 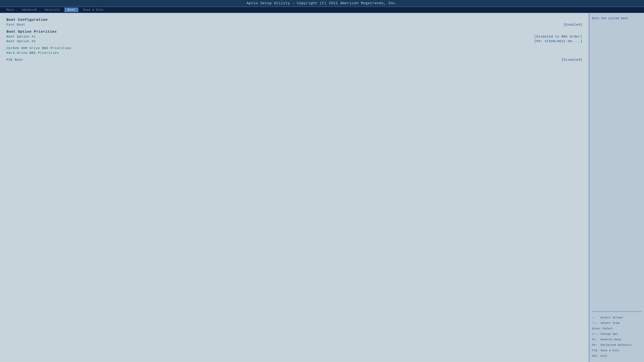 I want to click on key-symbol: F1:, so click(x=596, y=340).